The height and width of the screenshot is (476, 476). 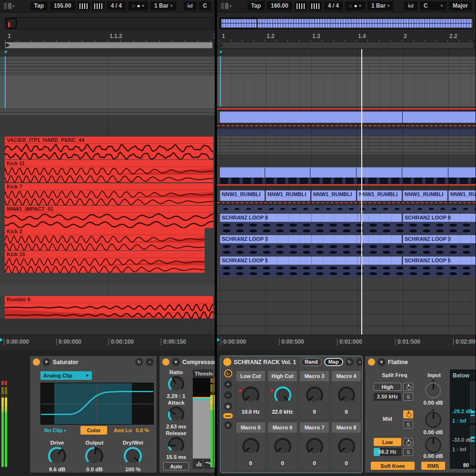 What do you see at coordinates (109, 171) in the screenshot?
I see `audio-clip-kick11: Kick 11` at bounding box center [109, 171].